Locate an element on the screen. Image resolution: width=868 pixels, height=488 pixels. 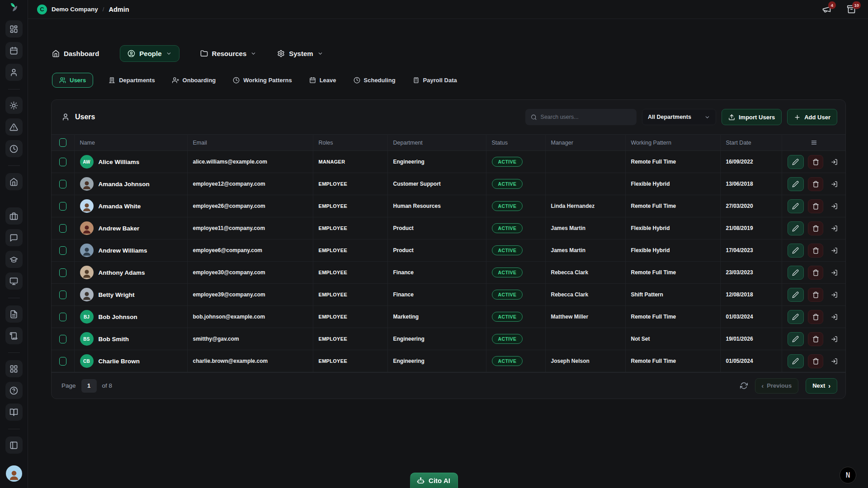
chat-icon is located at coordinates (14, 238).